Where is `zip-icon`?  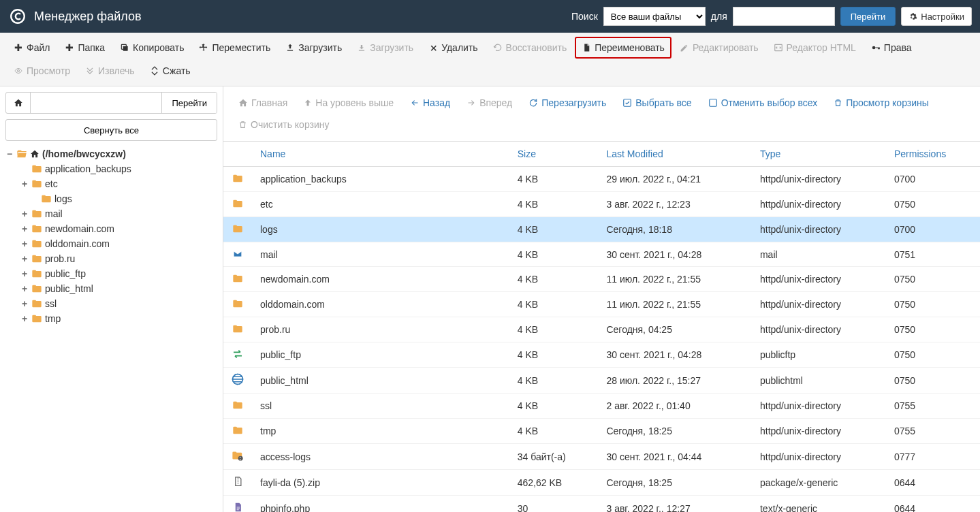
zip-icon is located at coordinates (238, 481).